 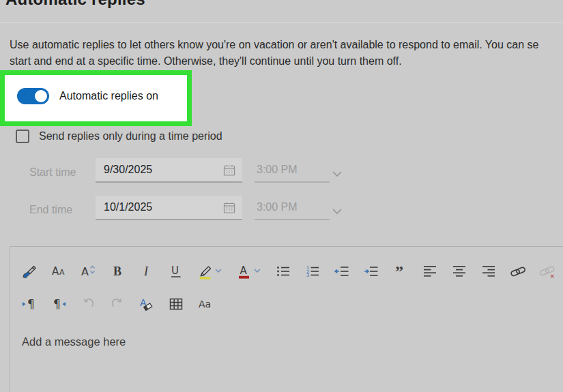 What do you see at coordinates (88, 304) in the screenshot?
I see `undo-icon` at bounding box center [88, 304].